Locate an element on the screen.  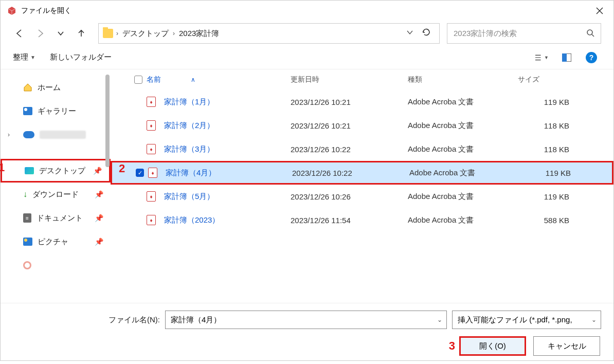
annotation-2: 2 is located at coordinates (122, 169).